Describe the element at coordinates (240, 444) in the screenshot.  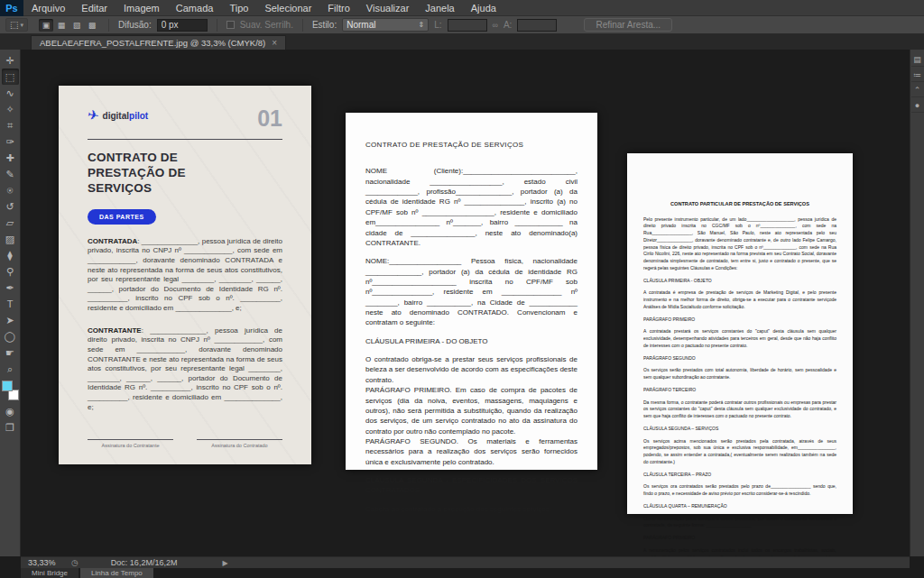
I see `doc1-signature-contratado: Assinatura do Contratado` at that location.